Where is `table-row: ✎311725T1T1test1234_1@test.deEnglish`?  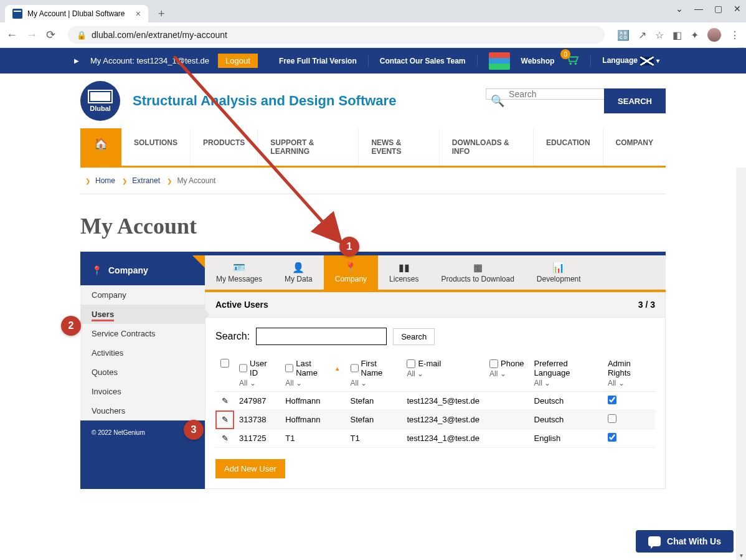
table-row: ✎311725T1T1test1234_1@test.deEnglish is located at coordinates (435, 439).